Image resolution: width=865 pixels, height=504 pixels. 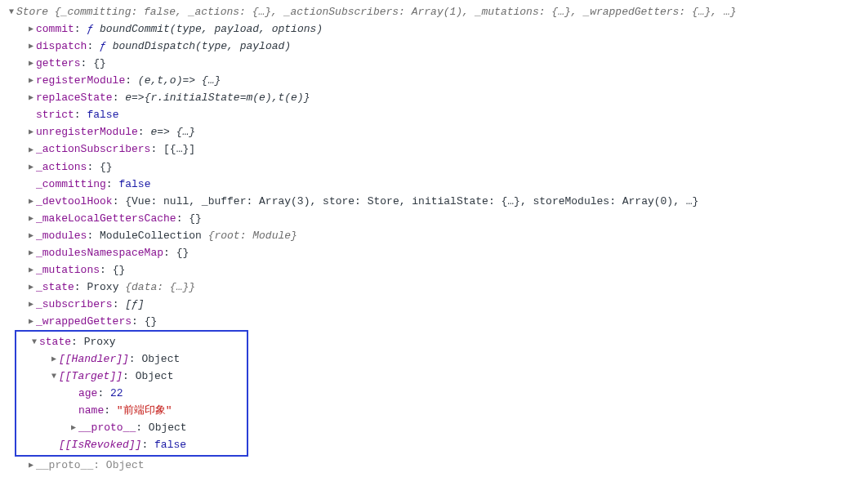 What do you see at coordinates (433, 64) in the screenshot?
I see `prop-row: ▶getters: {}` at bounding box center [433, 64].